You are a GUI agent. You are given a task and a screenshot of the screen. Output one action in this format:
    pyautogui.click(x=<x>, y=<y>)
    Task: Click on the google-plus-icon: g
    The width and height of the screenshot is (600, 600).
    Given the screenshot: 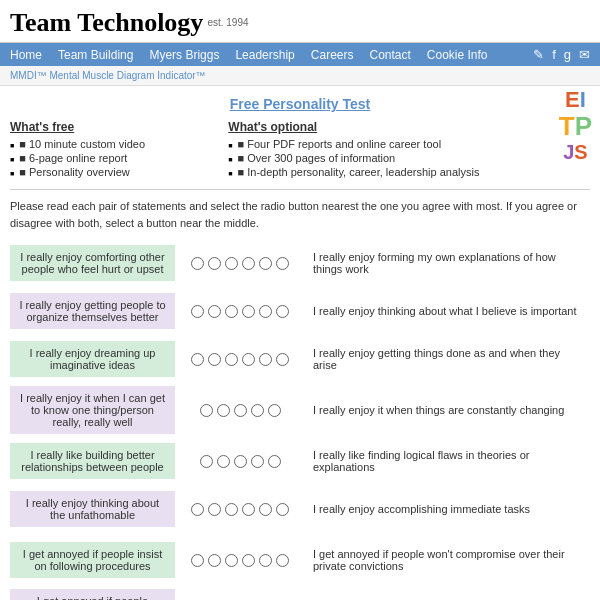 What is the action you would take?
    pyautogui.click(x=568, y=54)
    